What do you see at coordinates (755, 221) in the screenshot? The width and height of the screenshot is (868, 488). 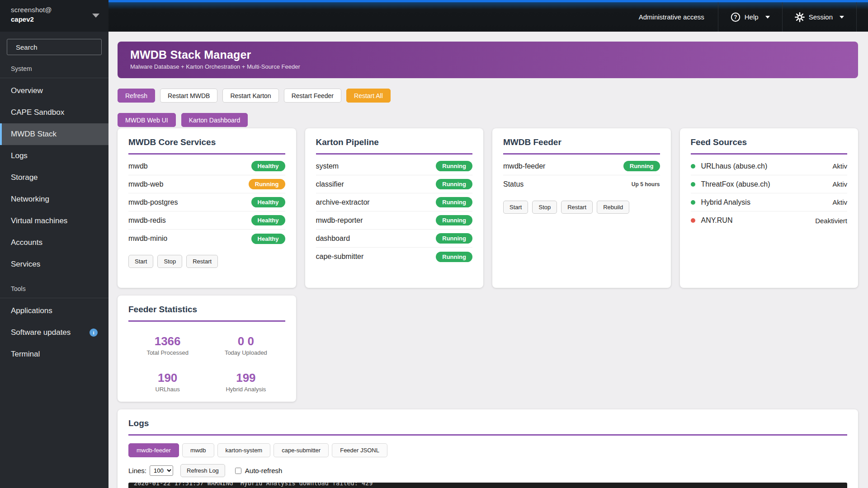 I see `source-name: ANY.RUN` at bounding box center [755, 221].